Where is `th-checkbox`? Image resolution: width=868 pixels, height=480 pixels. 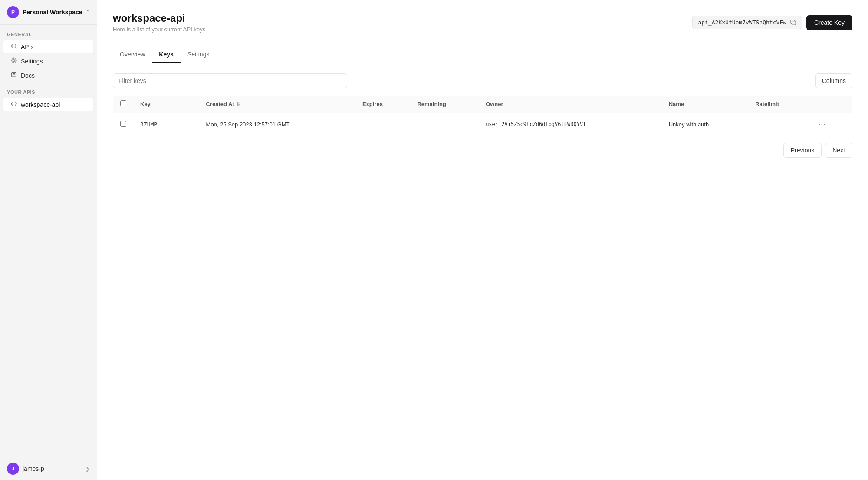
th-checkbox is located at coordinates (123, 104).